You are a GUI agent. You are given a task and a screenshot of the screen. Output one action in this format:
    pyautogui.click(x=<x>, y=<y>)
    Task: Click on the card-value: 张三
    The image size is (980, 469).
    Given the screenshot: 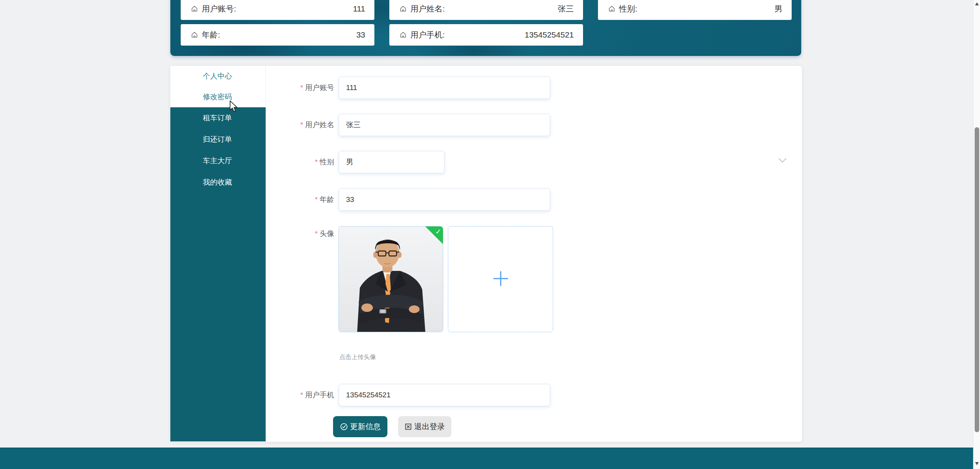 What is the action you would take?
    pyautogui.click(x=566, y=9)
    